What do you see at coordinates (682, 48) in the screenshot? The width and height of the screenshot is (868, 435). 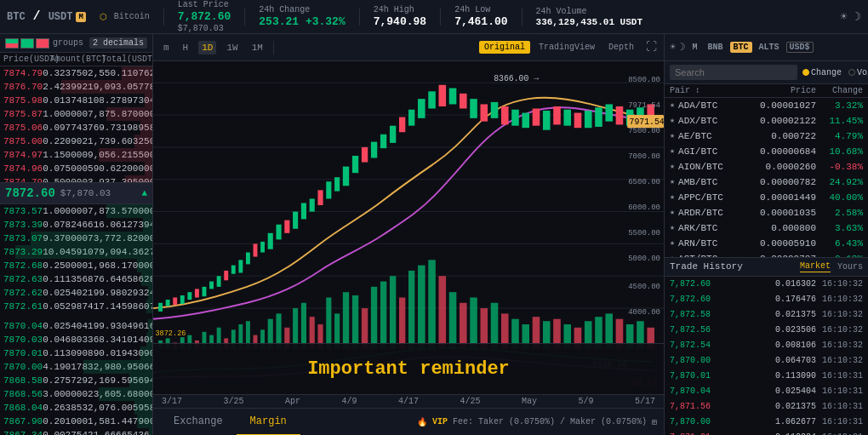 I see `moon-icon-right: ☽` at bounding box center [682, 48].